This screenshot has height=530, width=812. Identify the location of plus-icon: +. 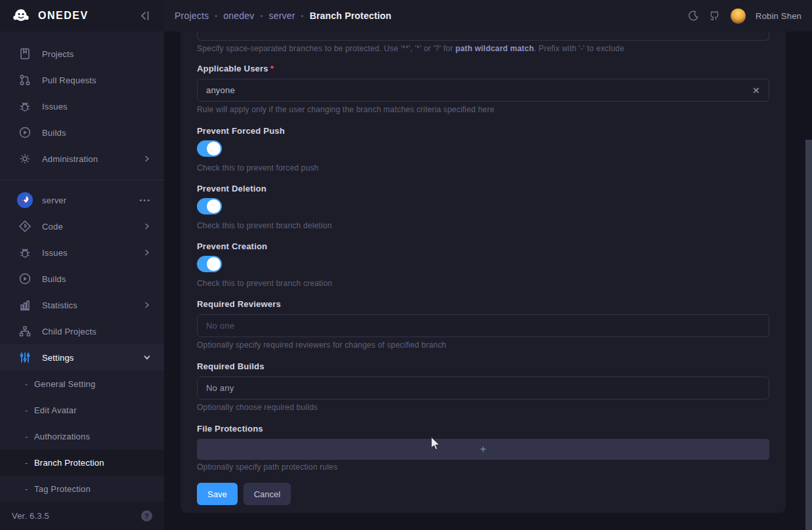
(483, 449).